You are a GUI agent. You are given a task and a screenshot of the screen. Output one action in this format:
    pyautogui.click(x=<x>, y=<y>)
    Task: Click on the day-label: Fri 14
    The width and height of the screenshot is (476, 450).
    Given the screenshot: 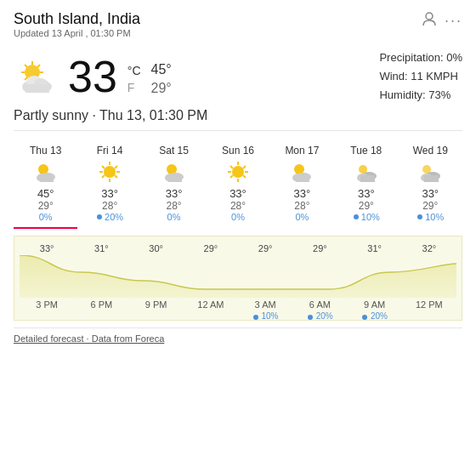 What is the action you would take?
    pyautogui.click(x=109, y=151)
    